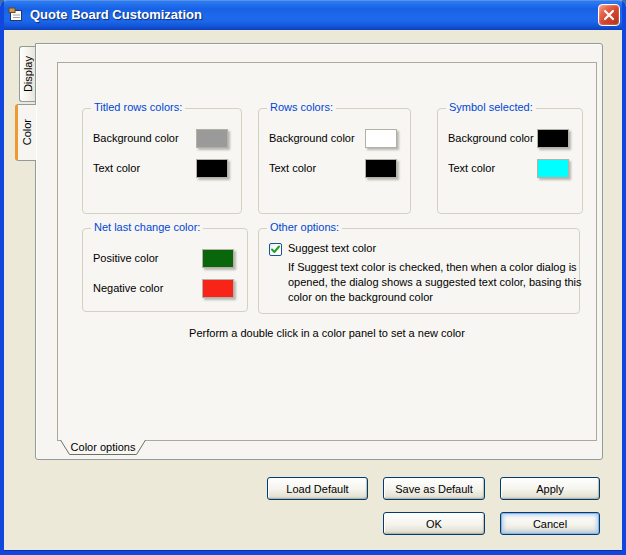 The width and height of the screenshot is (626, 555). What do you see at coordinates (103, 447) in the screenshot?
I see `tab-color-options-label: Color options` at bounding box center [103, 447].